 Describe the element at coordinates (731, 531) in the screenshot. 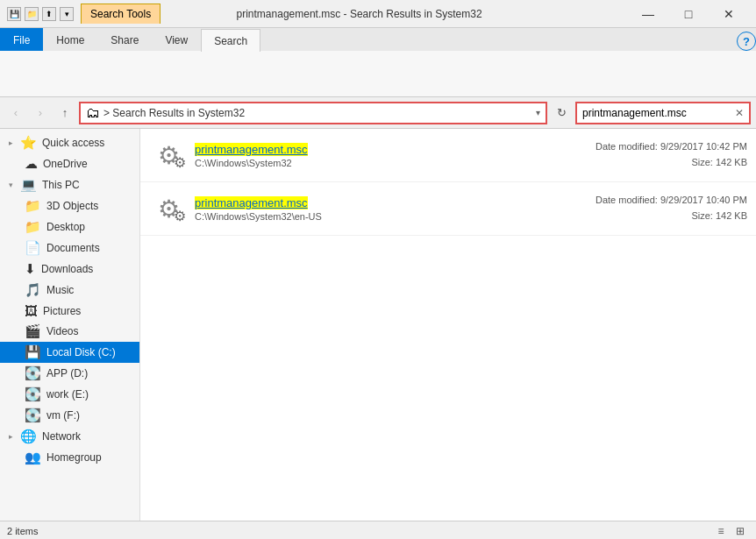

I see `view-controls: ≡ ⊞` at that location.